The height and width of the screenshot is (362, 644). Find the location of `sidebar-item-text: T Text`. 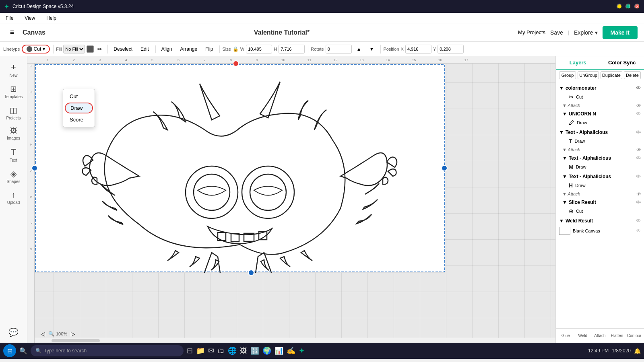

sidebar-item-text: T Text is located at coordinates (14, 154).